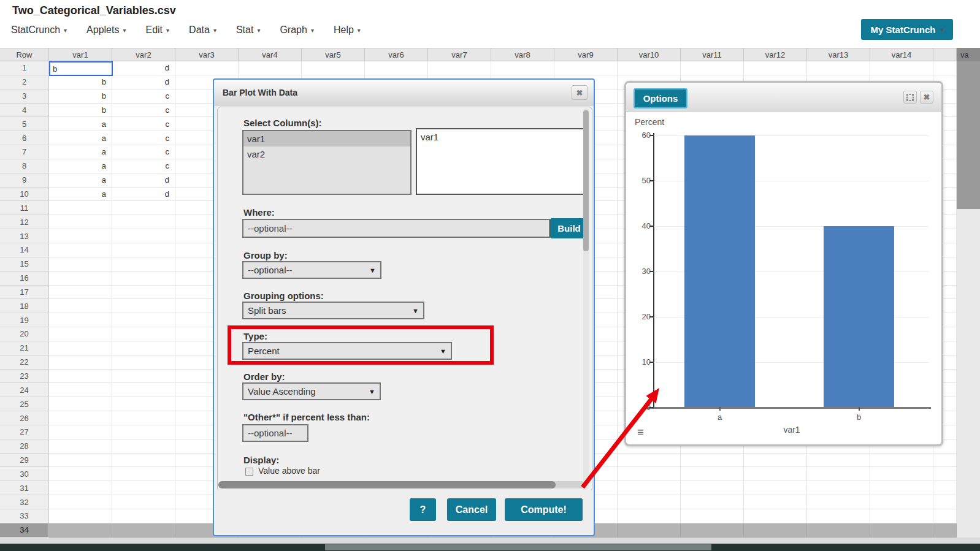 This screenshot has width=980, height=551. I want to click on column-header-var7: var7, so click(460, 55).